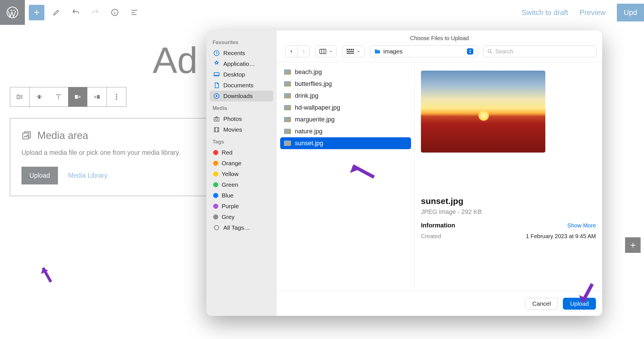  Describe the element at coordinates (241, 142) in the screenshot. I see `tags-label: Tags` at that location.